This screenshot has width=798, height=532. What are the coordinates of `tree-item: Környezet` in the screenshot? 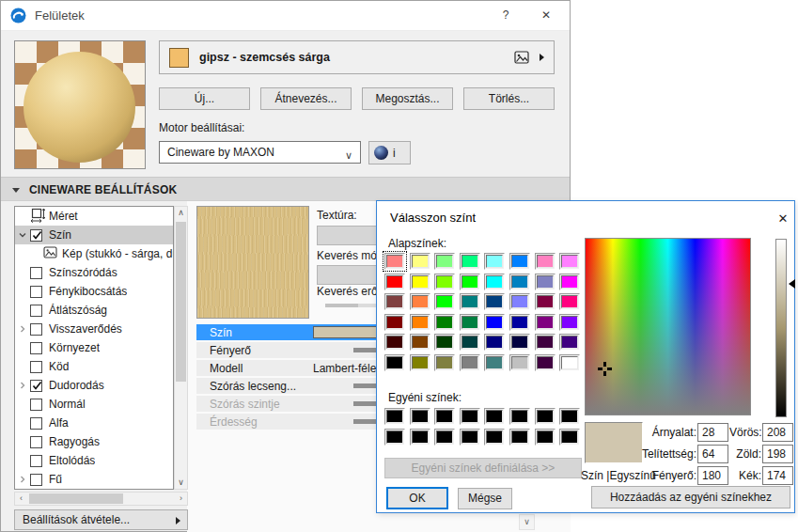 It's located at (94, 348).